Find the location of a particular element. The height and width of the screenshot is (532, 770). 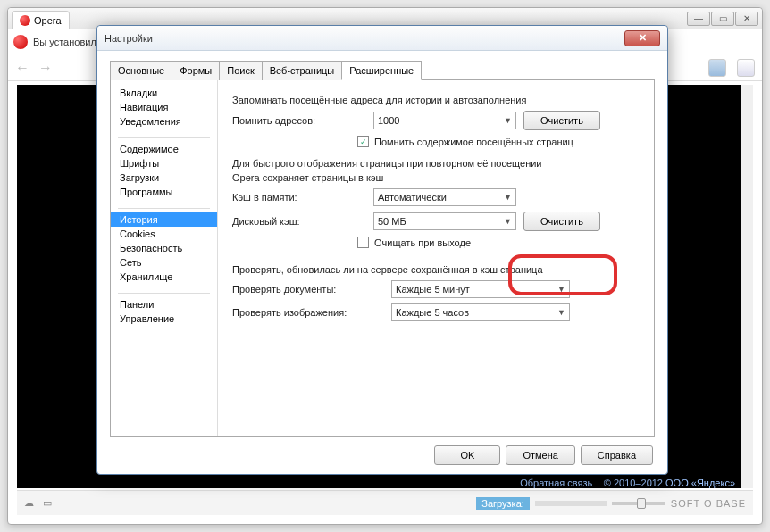

feedback-link: Обратная связь is located at coordinates (556, 483).